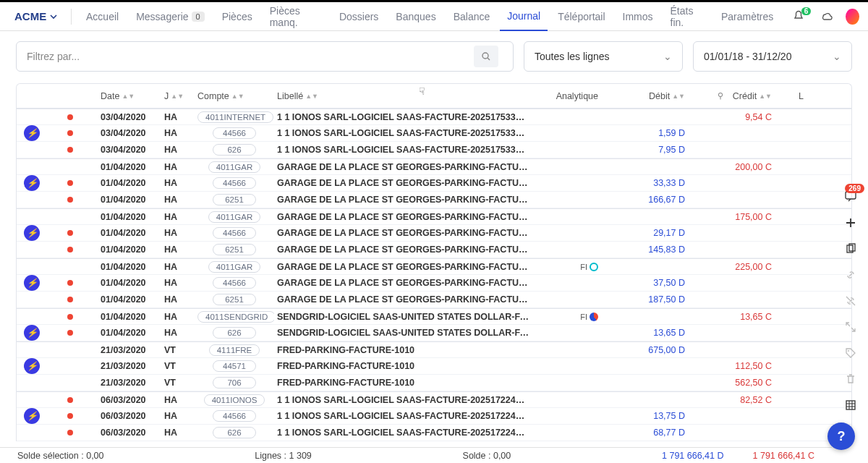 The image size is (868, 463). Describe the element at coordinates (791, 96) in the screenshot. I see `col-l: L` at that location.